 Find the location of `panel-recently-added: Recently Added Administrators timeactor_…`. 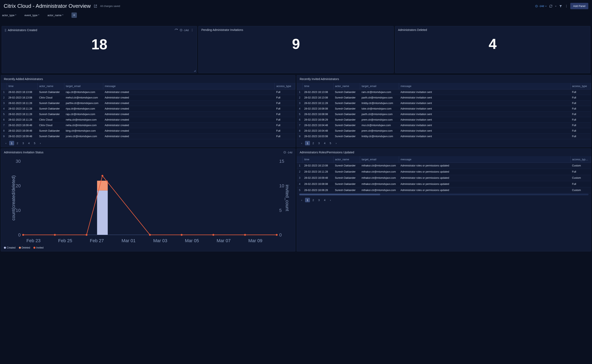

panel-recently-added: Recently Added Administrators timeactor_… is located at coordinates (148, 111).